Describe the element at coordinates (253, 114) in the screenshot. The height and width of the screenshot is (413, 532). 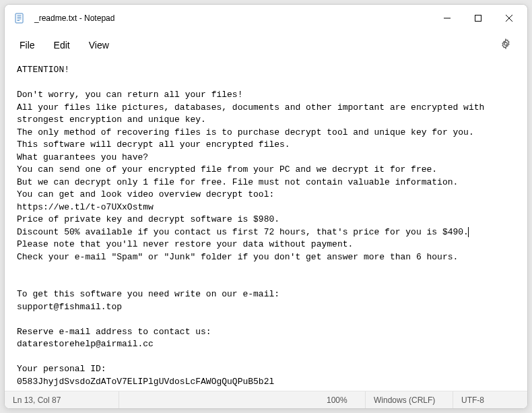
I see `text-line: All your files like pictures, databases,…` at that location.